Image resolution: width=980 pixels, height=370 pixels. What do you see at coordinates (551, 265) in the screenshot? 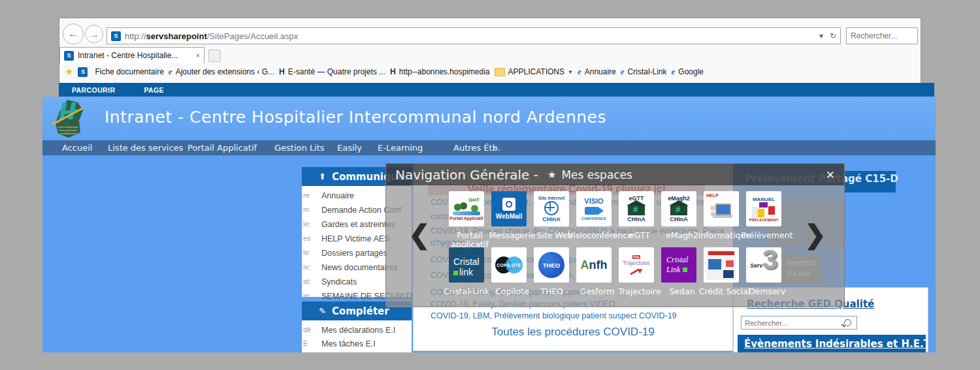
I see `app-tile-theo: THEO` at bounding box center [551, 265].